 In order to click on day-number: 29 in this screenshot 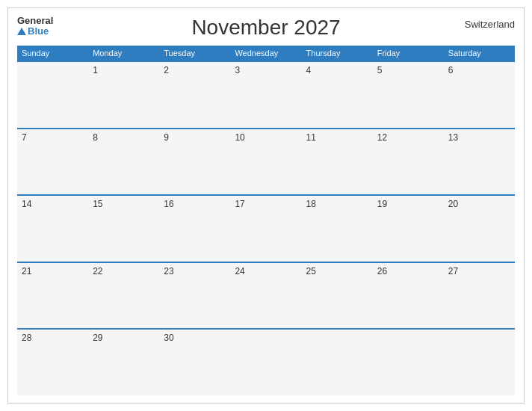, I will do `click(97, 338)`.